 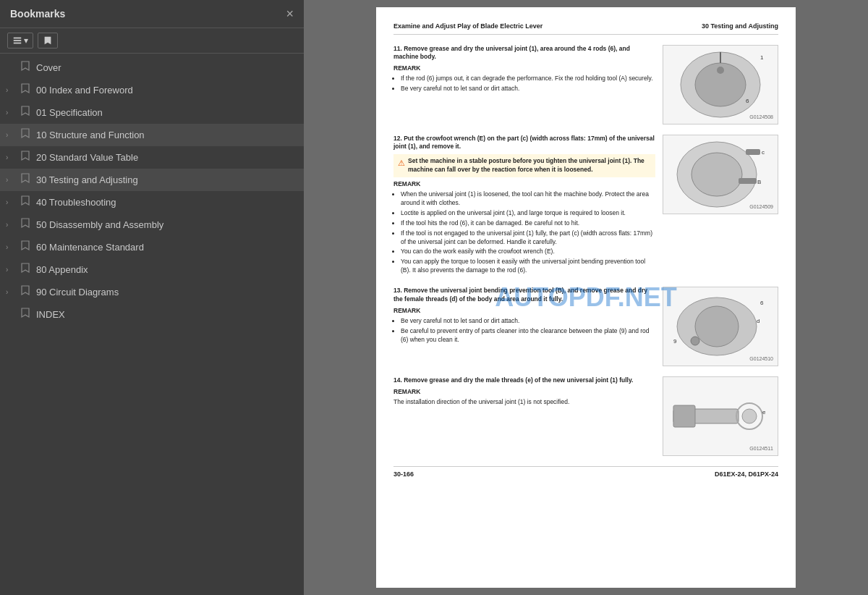 What do you see at coordinates (529, 166) in the screenshot?
I see `warning-12-text: Set the machine in a stable posture befo…` at bounding box center [529, 166].